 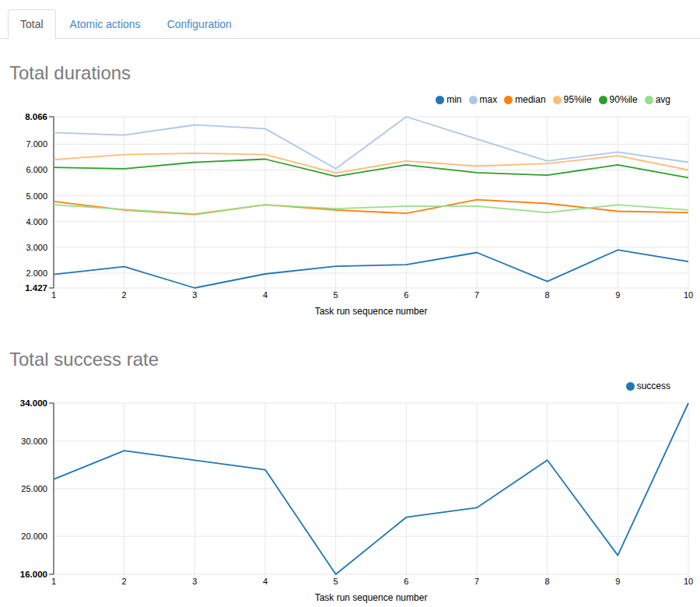 What do you see at coordinates (34, 489) in the screenshot?
I see `y-tick-label: 25.000` at bounding box center [34, 489].